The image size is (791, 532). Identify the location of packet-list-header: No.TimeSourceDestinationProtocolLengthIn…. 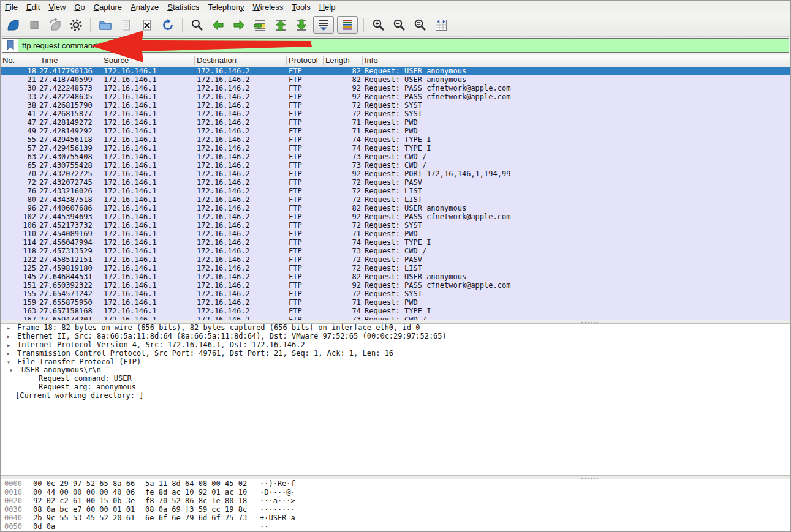
(396, 61).